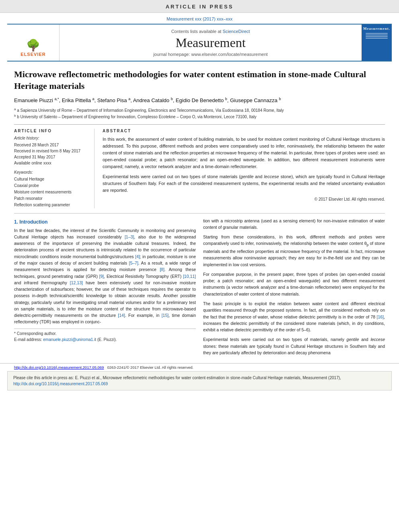  What do you see at coordinates (189, 276) in the screenshot?
I see `ref-10-11: [10,11]` at bounding box center [189, 276].